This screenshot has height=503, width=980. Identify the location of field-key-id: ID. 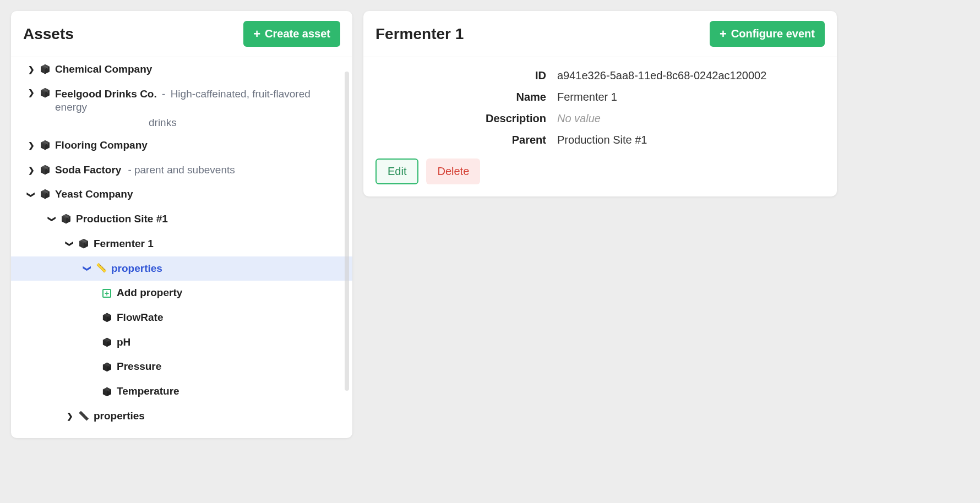
(461, 76).